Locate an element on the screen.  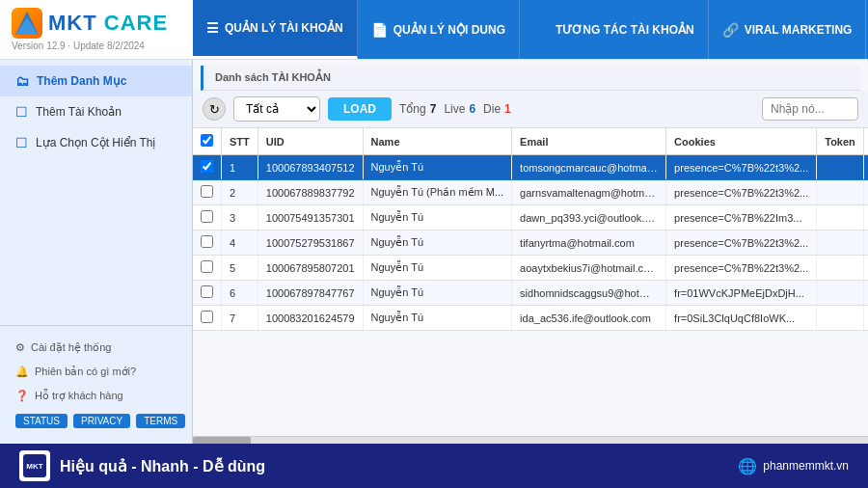
nav-item-quan-ly-tai-khoan: ☰ QUẢN LÝ TÀI KHOẢN is located at coordinates (276, 29).